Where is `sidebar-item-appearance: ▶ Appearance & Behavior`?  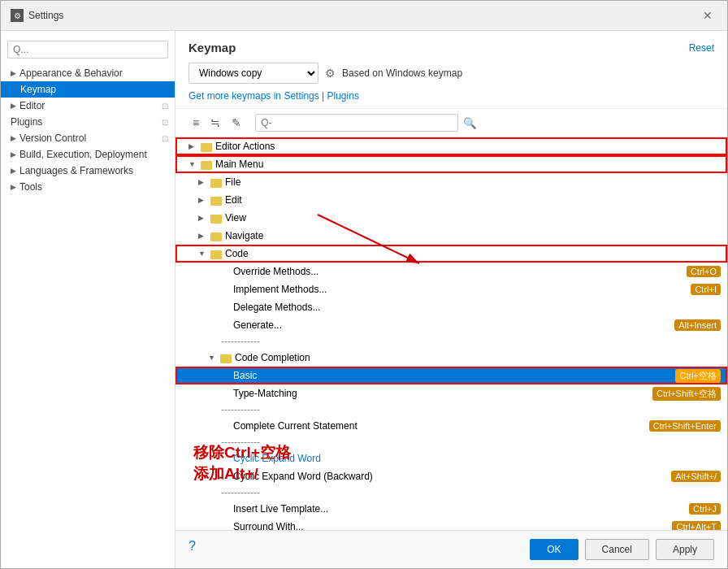
sidebar-item-appearance: ▶ Appearance & Behavior is located at coordinates (88, 73).